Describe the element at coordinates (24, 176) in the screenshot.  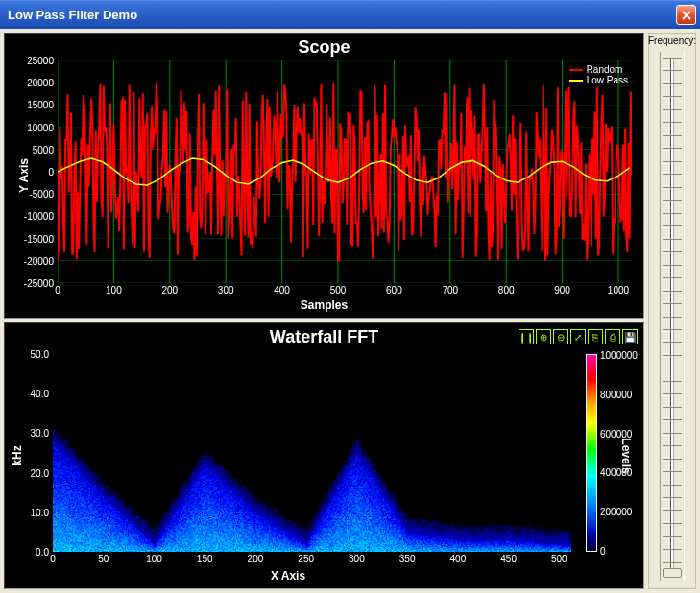
I see `scope-ylabel: Y Axis` at that location.